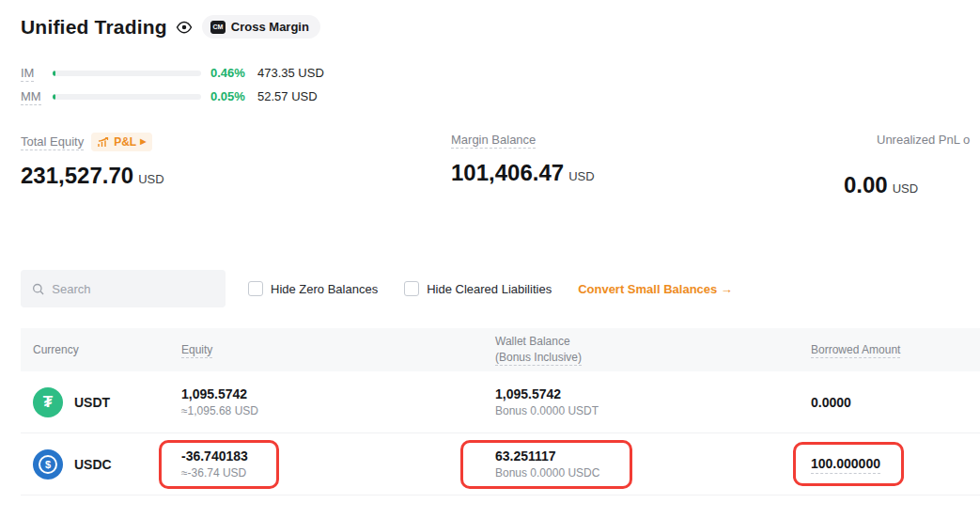 The height and width of the screenshot is (519, 980). Describe the element at coordinates (338, 402) in the screenshot. I see `usdt-equity-cell: 1,095.5742 ≈1,095.68 USD` at that location.